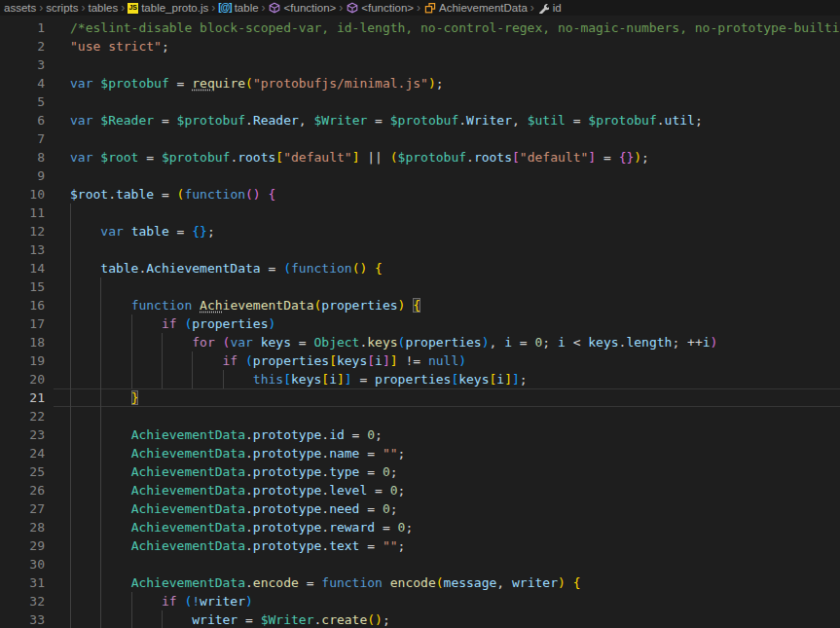 This screenshot has height=628, width=840. Describe the element at coordinates (420, 232) in the screenshot. I see `code-line: 12 var table = {};` at that location.